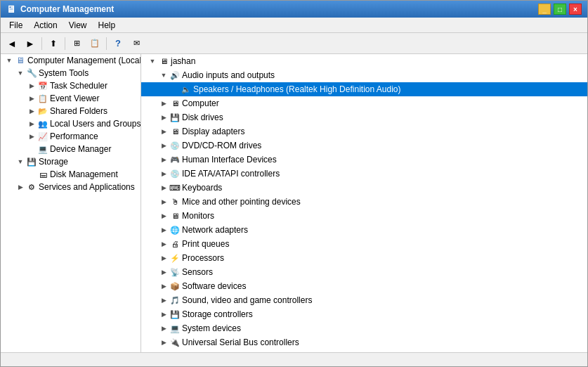 The height and width of the screenshot is (367, 588). What do you see at coordinates (364, 146) in the screenshot?
I see `right-dvd-item: ▶ 💿 DVD/CD-ROM drives` at bounding box center [364, 146].